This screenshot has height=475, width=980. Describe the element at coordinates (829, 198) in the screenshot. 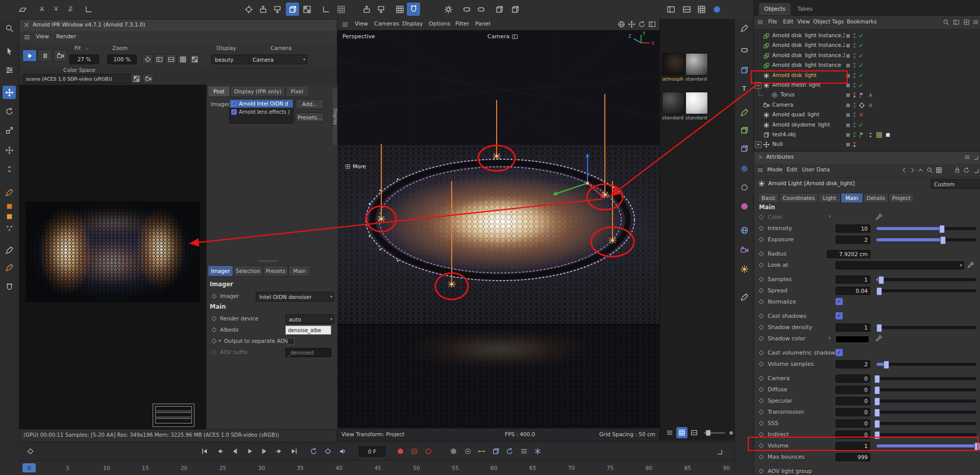

I see `tab-light: Light` at that location.